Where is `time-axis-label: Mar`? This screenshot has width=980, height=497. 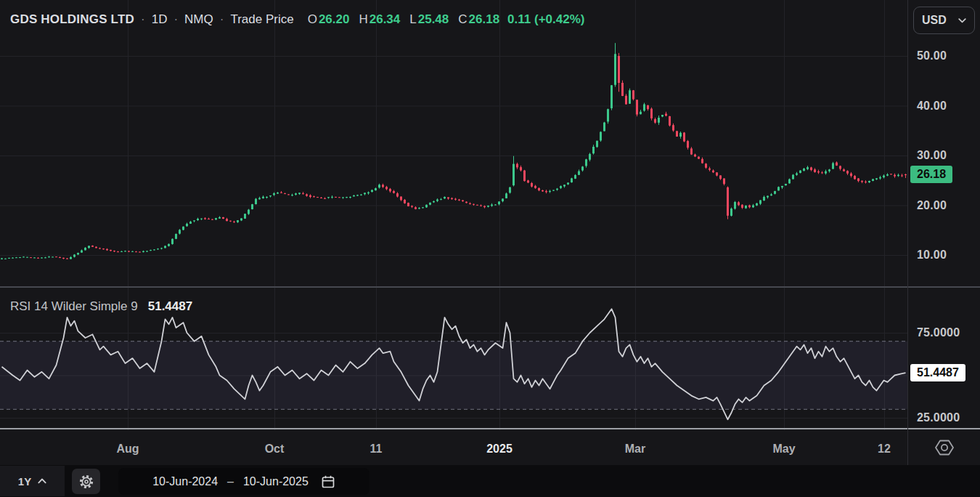 time-axis-label: Mar is located at coordinates (635, 449).